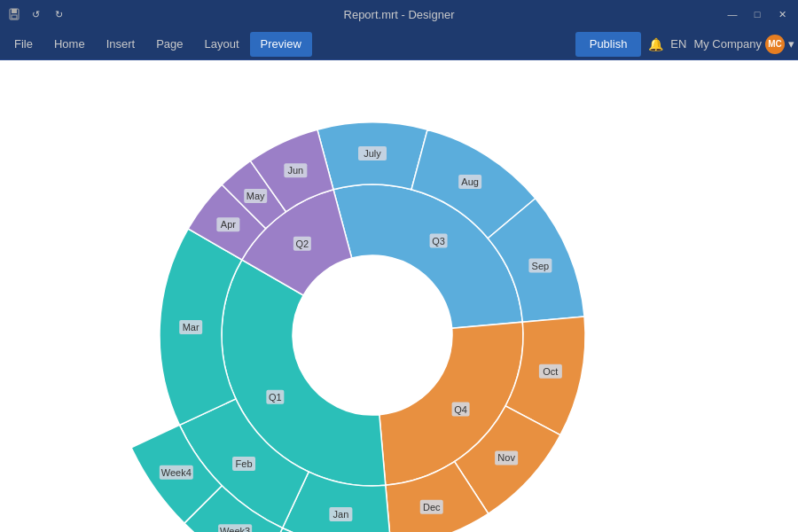 This screenshot has width=798, height=532. I want to click on save-icon, so click(14, 14).